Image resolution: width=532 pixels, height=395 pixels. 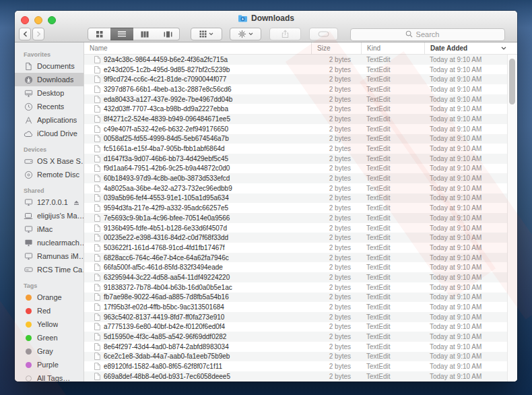 What do you see at coordinates (145, 34) in the screenshot?
I see `column-view-icon` at bounding box center [145, 34].